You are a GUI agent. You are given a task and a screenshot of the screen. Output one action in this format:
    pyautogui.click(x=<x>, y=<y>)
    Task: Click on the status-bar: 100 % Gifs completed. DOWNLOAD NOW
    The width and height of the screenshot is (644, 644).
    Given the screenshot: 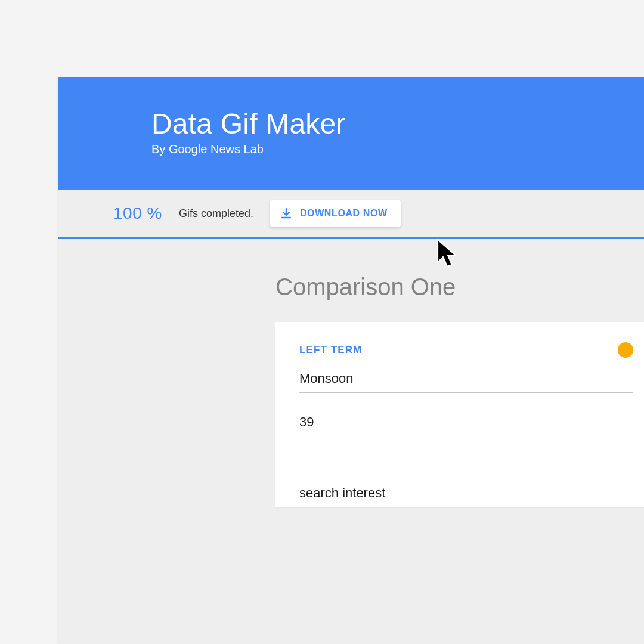 What is the action you would take?
    pyautogui.click(x=351, y=215)
    